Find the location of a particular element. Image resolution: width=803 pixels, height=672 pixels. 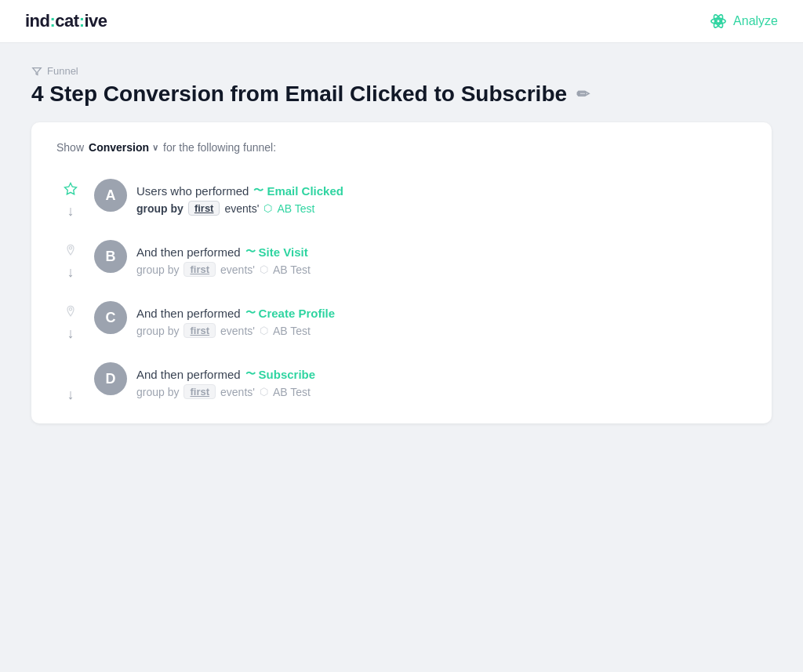

show-prefix: Show is located at coordinates (71, 147).